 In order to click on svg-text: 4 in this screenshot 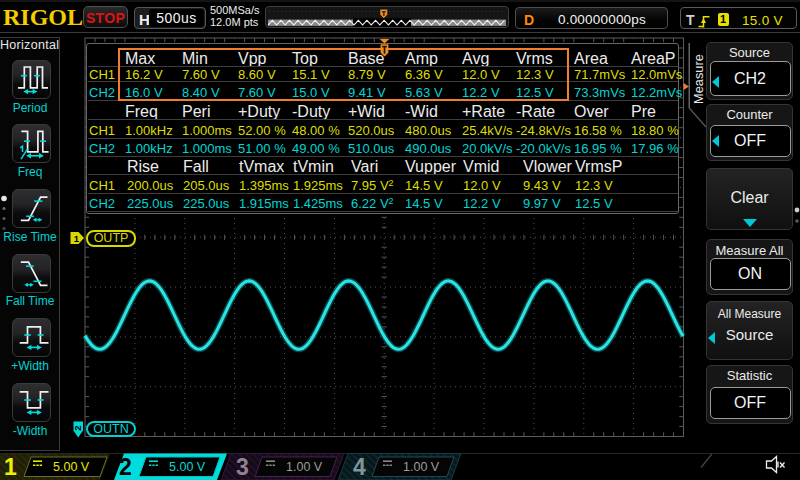, I will do `click(360, 467)`.